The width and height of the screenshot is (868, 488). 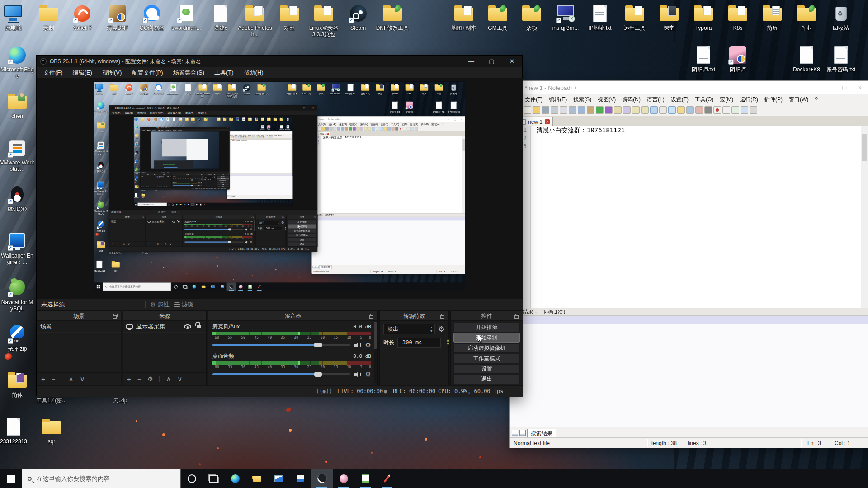 I want to click on duration-spinner-icon: ▲▼, so click(x=448, y=342).